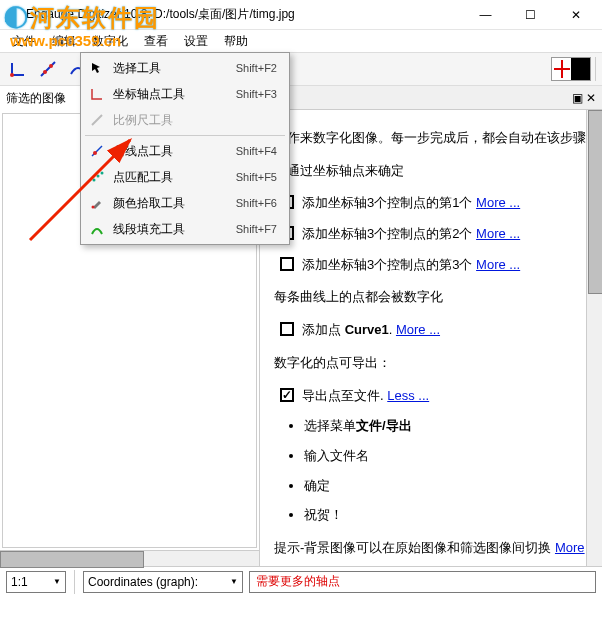 This screenshot has height=632, width=602. What do you see at coordinates (431, 98) in the screenshot?
I see `guide-header: 指南 ▣ ✕` at bounding box center [431, 98].